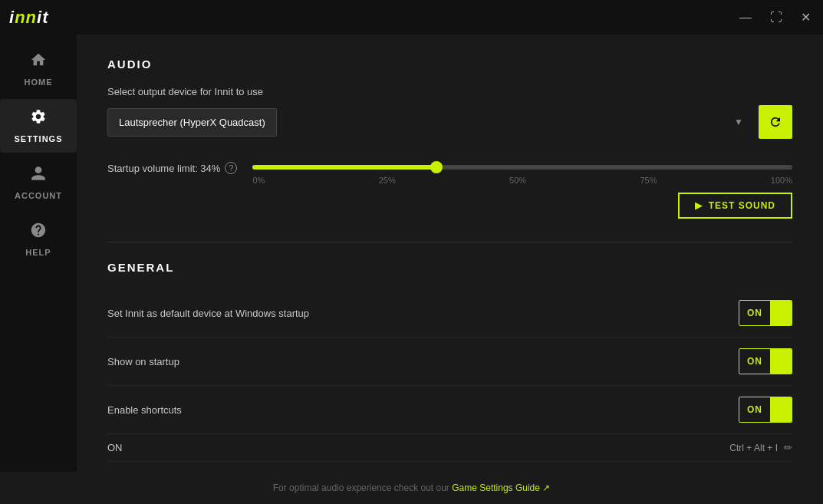 This screenshot has width=823, height=504. Describe the element at coordinates (38, 252) in the screenshot. I see `sidebar-help-label: HELP` at that location.